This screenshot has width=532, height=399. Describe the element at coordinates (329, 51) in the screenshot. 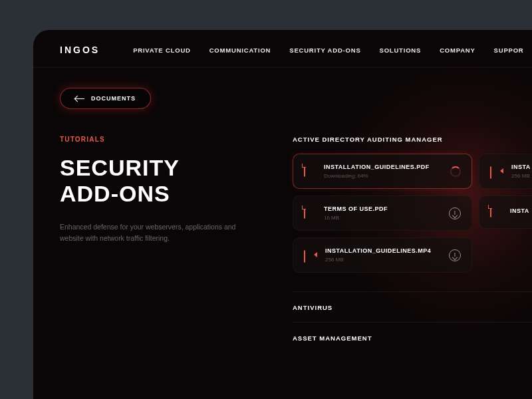

I see `main-nav: PRIVATE CLOUD COMMUNICATION SECURITY ADD…` at that location.